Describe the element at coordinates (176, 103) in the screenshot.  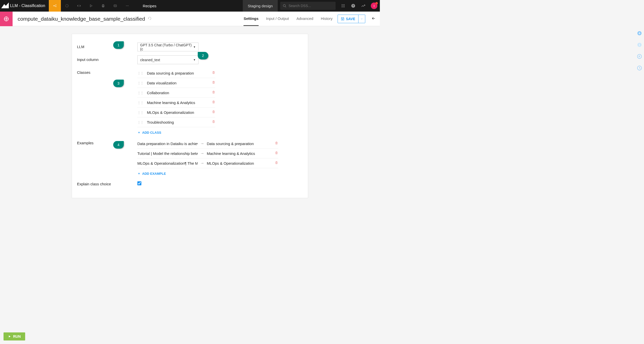
I see `class-row: ⋮⋮Machine learning & Analytics` at that location.